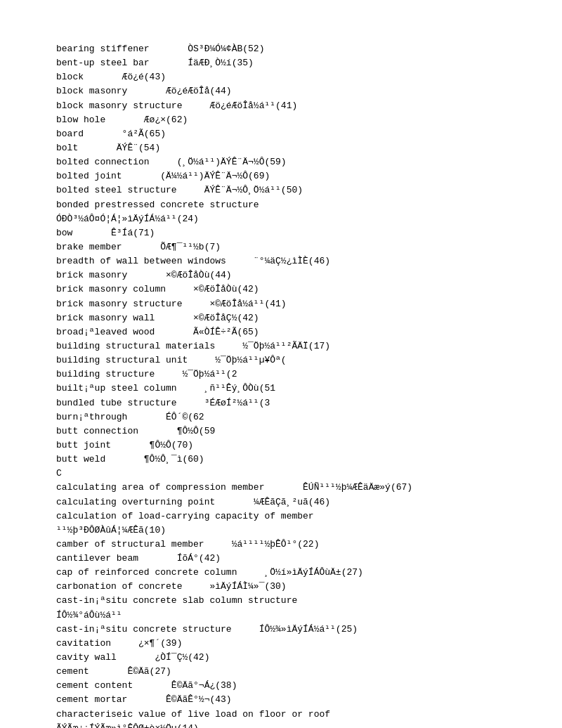 The image size is (562, 728). What do you see at coordinates (281, 233) in the screenshot?
I see `text-line: bow Ê³Íá(71)` at bounding box center [281, 233].